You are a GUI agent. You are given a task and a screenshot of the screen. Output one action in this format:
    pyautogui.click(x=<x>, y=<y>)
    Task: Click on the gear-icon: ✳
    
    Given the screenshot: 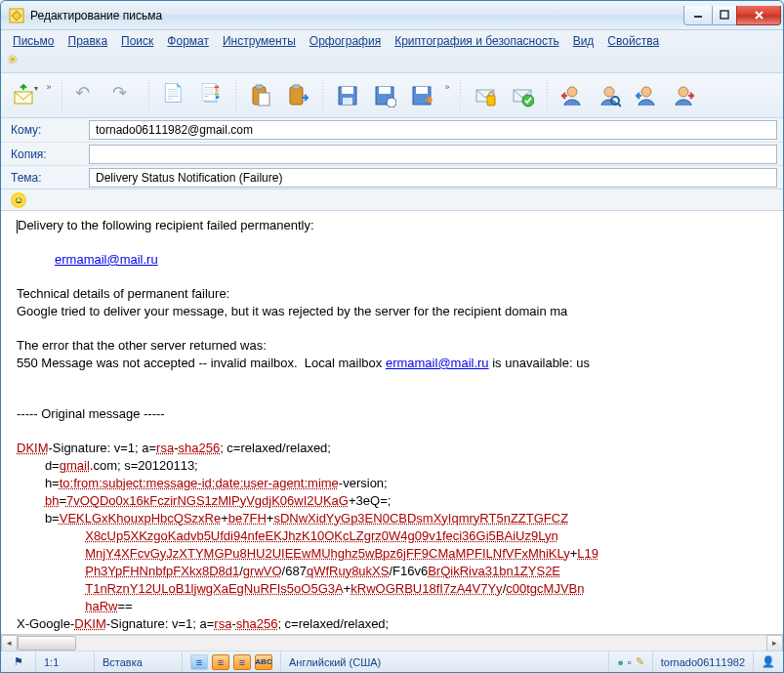 What is the action you would take?
    pyautogui.click(x=15, y=60)
    